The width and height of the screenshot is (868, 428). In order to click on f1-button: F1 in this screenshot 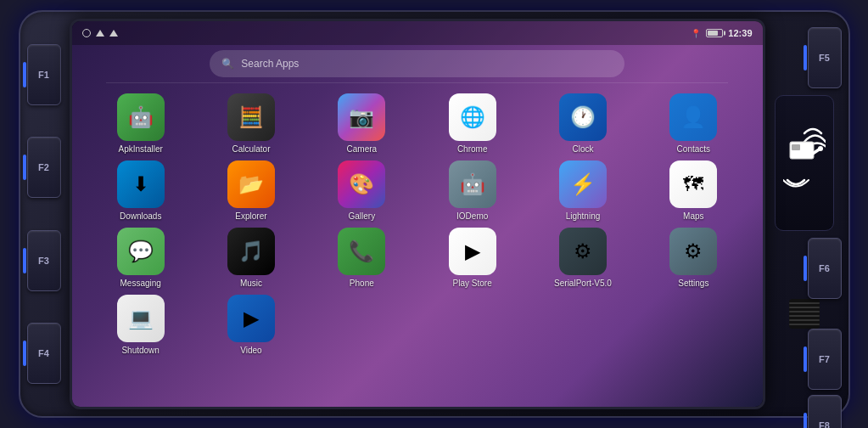, I will do `click(44, 75)`.